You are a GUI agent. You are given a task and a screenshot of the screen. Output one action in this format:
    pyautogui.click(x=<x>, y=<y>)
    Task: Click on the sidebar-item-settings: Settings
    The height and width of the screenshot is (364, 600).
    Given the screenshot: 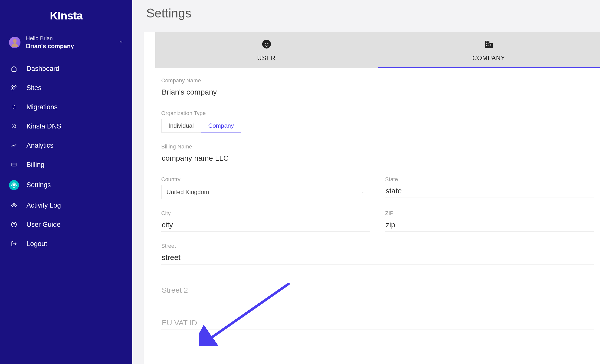 What is the action you would take?
    pyautogui.click(x=66, y=185)
    